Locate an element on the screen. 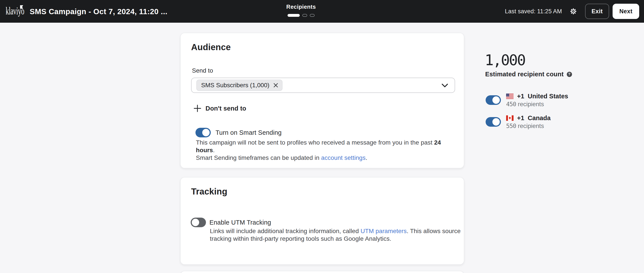 The height and width of the screenshot is (273, 644). smart-sending-toggle is located at coordinates (203, 133).